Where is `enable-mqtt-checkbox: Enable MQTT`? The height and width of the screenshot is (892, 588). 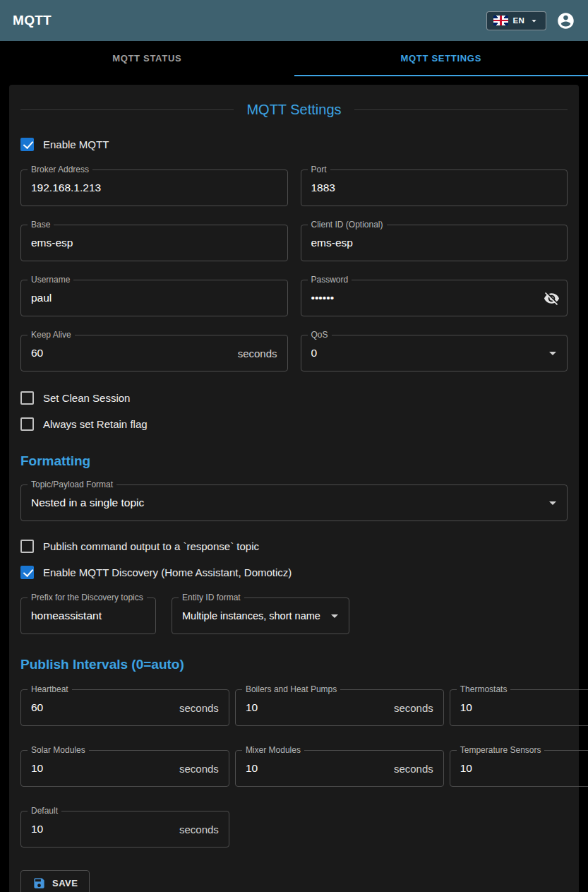 enable-mqtt-checkbox: Enable MQTT is located at coordinates (65, 144).